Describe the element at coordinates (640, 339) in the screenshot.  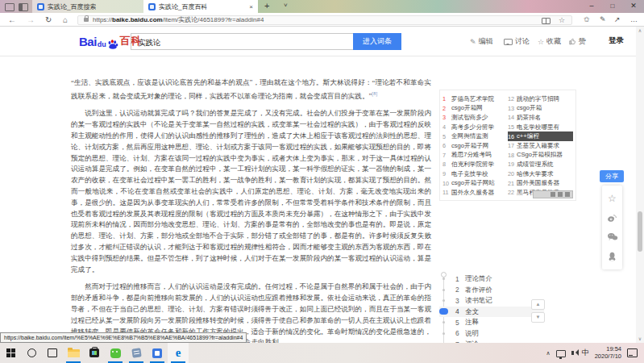
I see `scrollbar-down-arrow: ∨` at that location.